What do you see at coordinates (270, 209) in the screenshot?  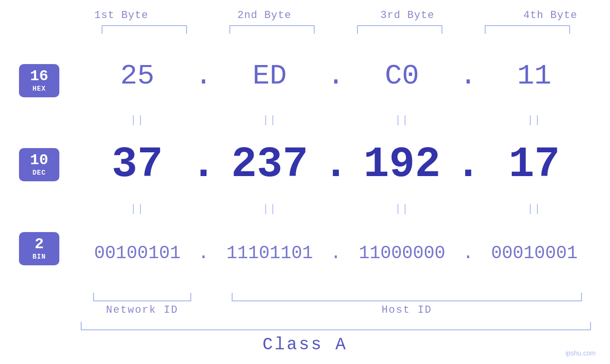 I see `eq-2-2: ||` at bounding box center [270, 209].